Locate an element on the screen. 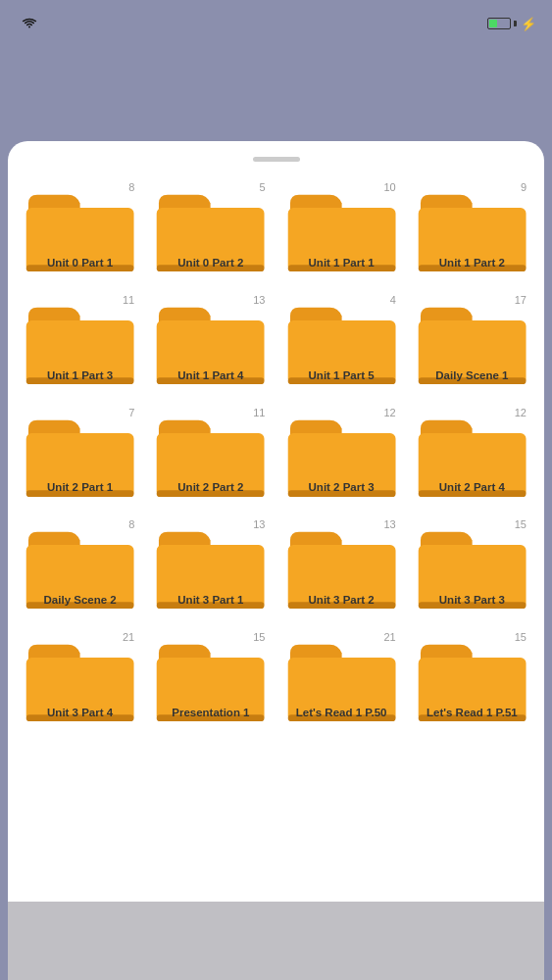 The height and width of the screenshot is (980, 552). folder-item: 8Unit 0 Part 1 is located at coordinates (80, 229).